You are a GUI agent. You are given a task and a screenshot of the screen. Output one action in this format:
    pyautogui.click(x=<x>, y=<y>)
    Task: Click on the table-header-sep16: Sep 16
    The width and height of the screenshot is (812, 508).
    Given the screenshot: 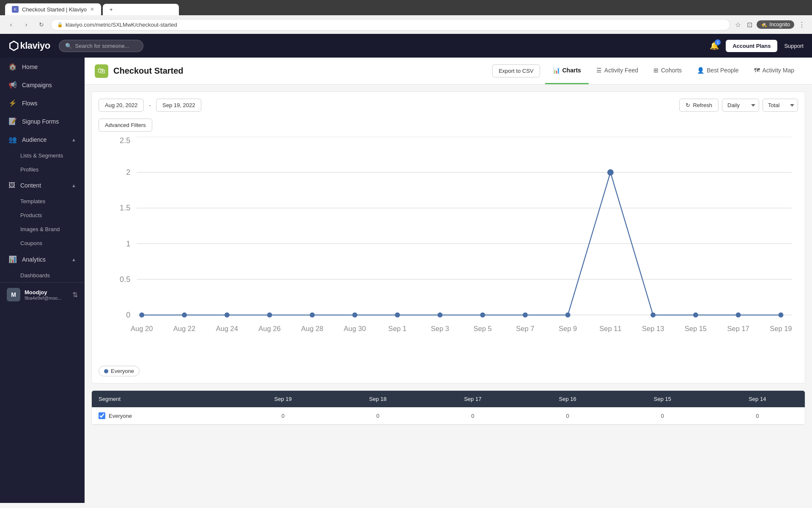 What is the action you would take?
    pyautogui.click(x=568, y=399)
    